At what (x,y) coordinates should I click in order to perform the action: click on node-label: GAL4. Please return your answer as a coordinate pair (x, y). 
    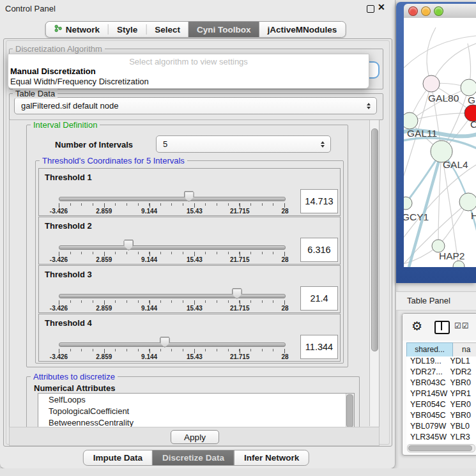
    Looking at the image, I should click on (456, 165).